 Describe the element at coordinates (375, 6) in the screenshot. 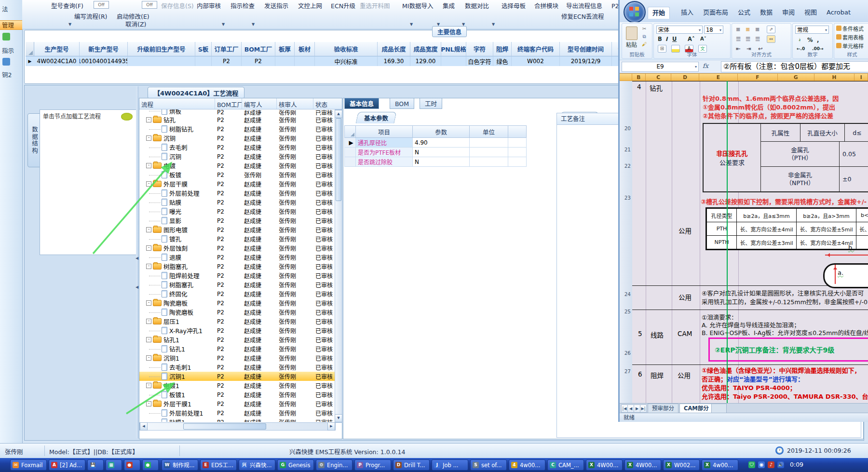

I see `toolbar-button: 重选开料图` at that location.